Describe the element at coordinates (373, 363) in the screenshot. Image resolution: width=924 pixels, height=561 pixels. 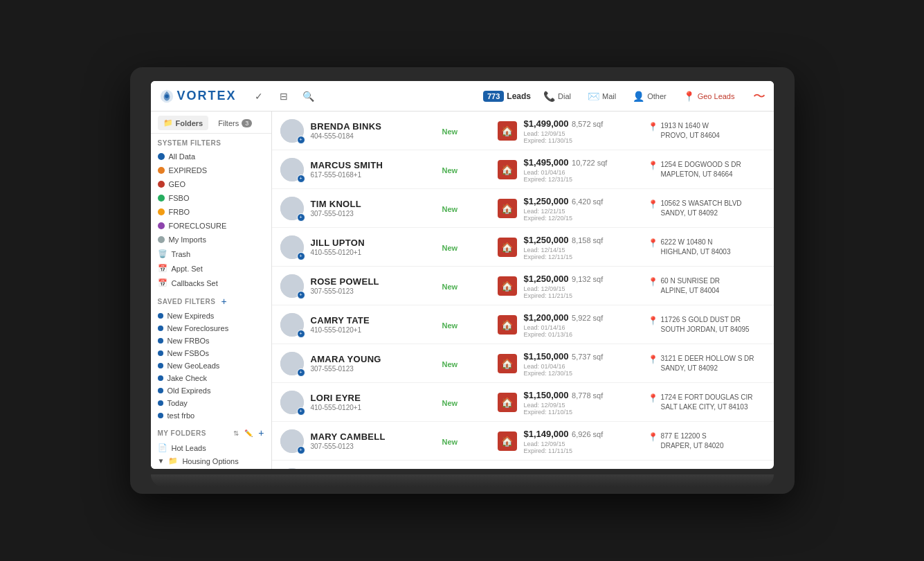
I see `lead-info: AMARA YOUNG 307-555-0123` at that location.